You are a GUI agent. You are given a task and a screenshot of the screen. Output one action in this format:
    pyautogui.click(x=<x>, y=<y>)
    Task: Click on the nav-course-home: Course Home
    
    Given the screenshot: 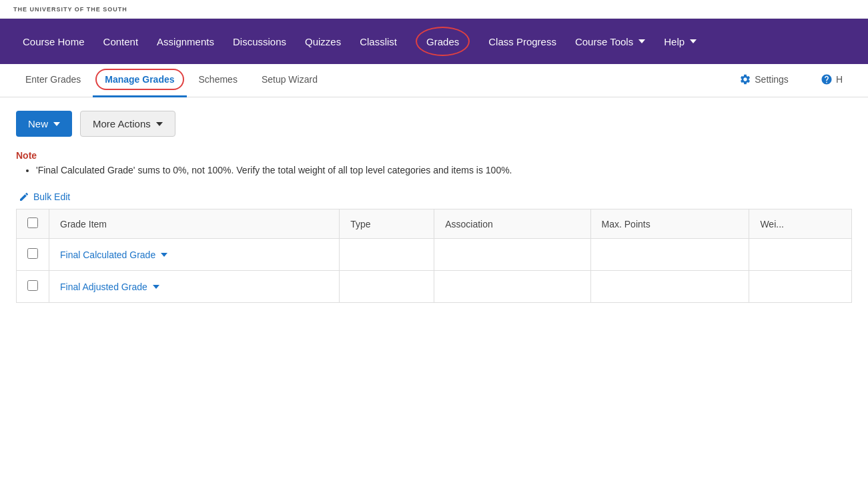 What is the action you would take?
    pyautogui.click(x=53, y=41)
    